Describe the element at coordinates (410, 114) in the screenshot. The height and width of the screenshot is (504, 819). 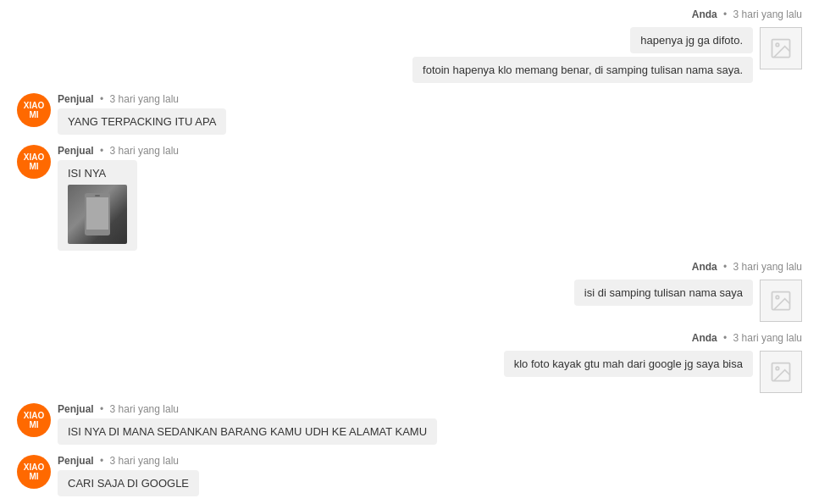
I see `message-row: XIAOMI Penjual • 3 hari yang lalu YANG T…` at that location.